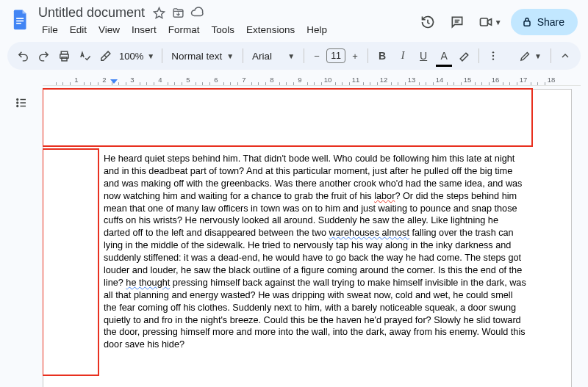 The image size is (588, 387). Describe the element at coordinates (403, 56) in the screenshot. I see `italic-button: I` at that location.